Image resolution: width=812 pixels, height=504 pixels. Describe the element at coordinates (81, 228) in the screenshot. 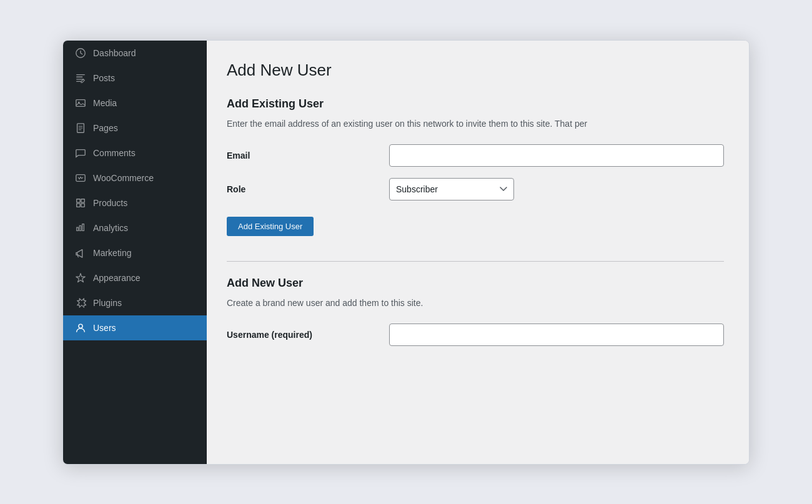

I see `analytics-icon` at that location.